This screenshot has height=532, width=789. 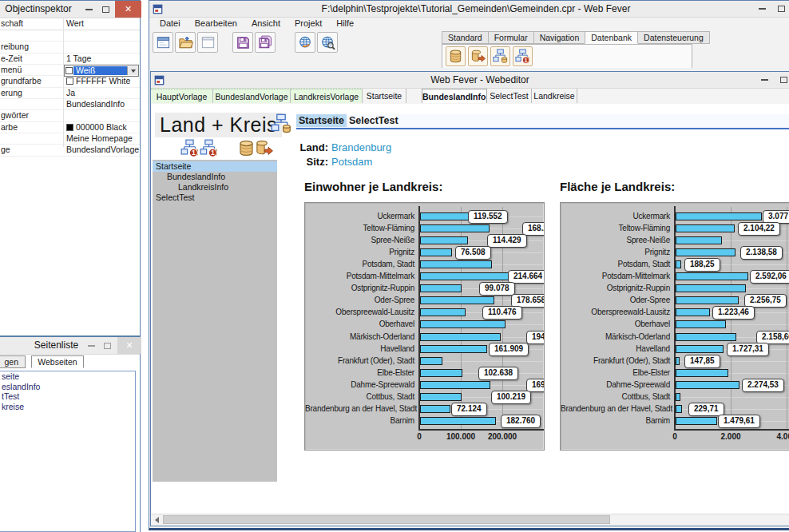 I want to click on pagelist-tab-Webseiten: Webseiten, so click(x=57, y=362).